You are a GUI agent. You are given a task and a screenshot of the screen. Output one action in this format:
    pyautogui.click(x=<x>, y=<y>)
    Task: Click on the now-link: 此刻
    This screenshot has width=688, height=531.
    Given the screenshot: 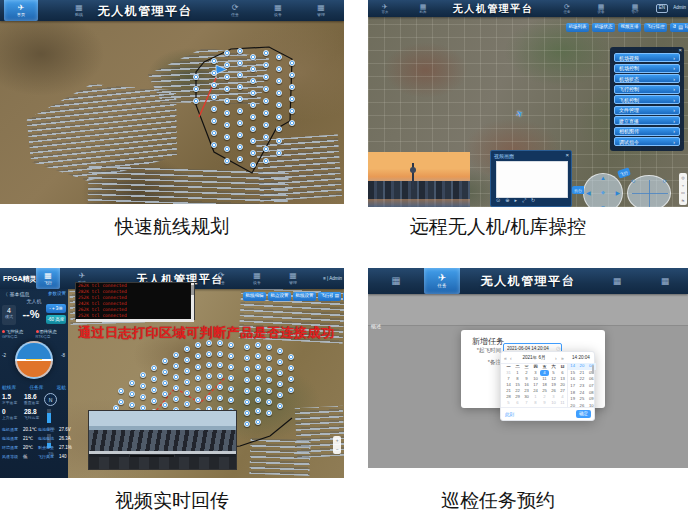 What is the action you would take?
    pyautogui.click(x=510, y=414)
    